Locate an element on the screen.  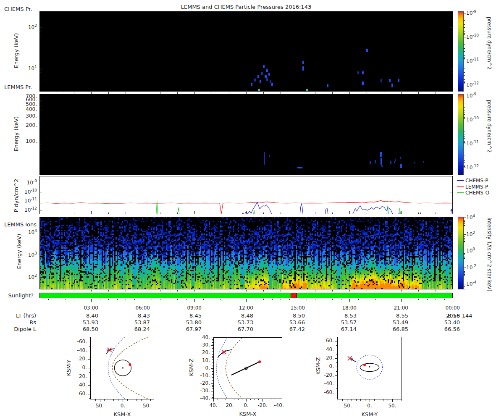
exponent: -12 is located at coordinates (34, 208).